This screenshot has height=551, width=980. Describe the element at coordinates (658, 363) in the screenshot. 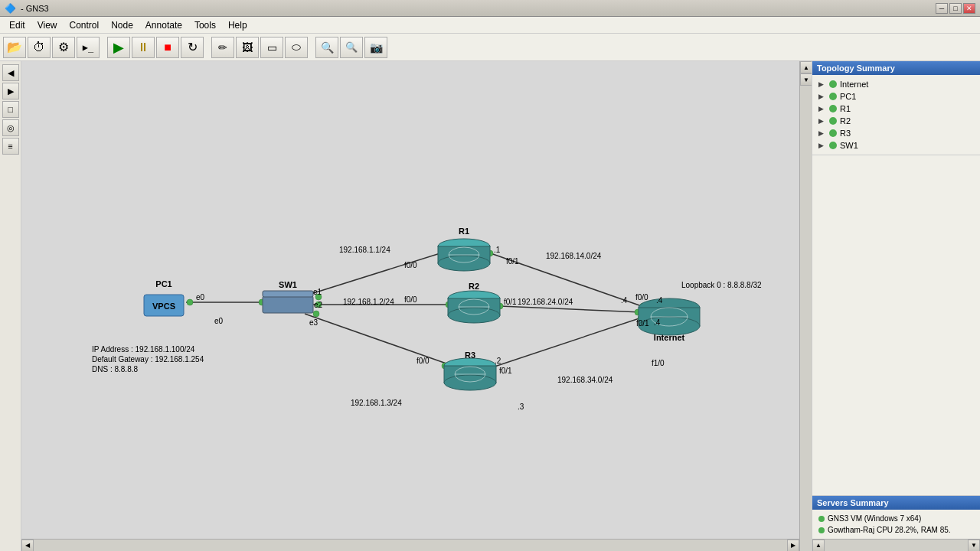

I see `internet-f10-label: f1/0` at that location.